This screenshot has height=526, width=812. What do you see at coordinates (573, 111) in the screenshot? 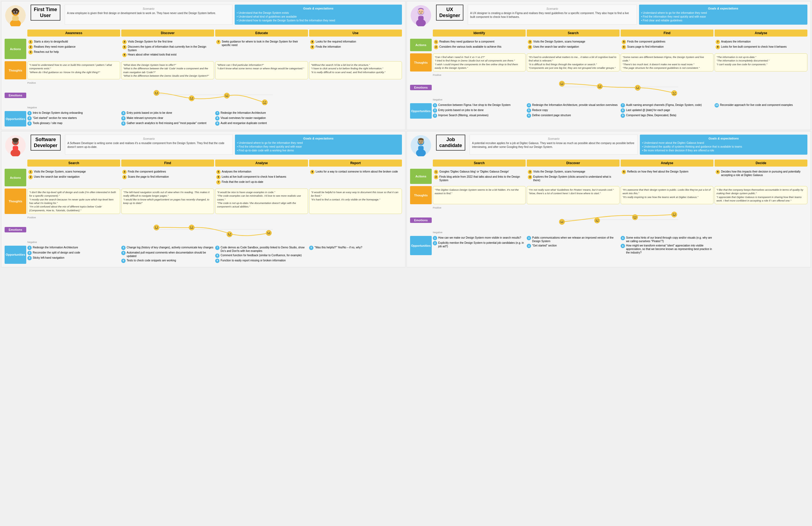
I see `opp-list-1: 4 Redesign the Information Architecture,…` at bounding box center [573, 111].